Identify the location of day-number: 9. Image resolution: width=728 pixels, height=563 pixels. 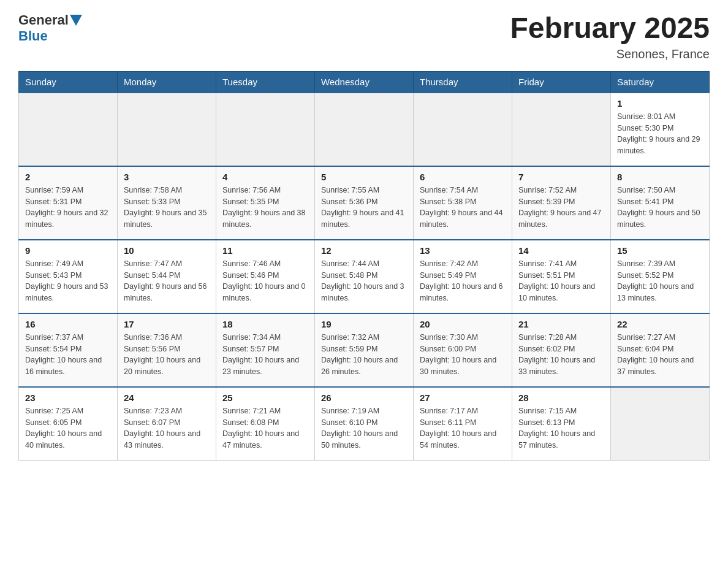
(68, 250).